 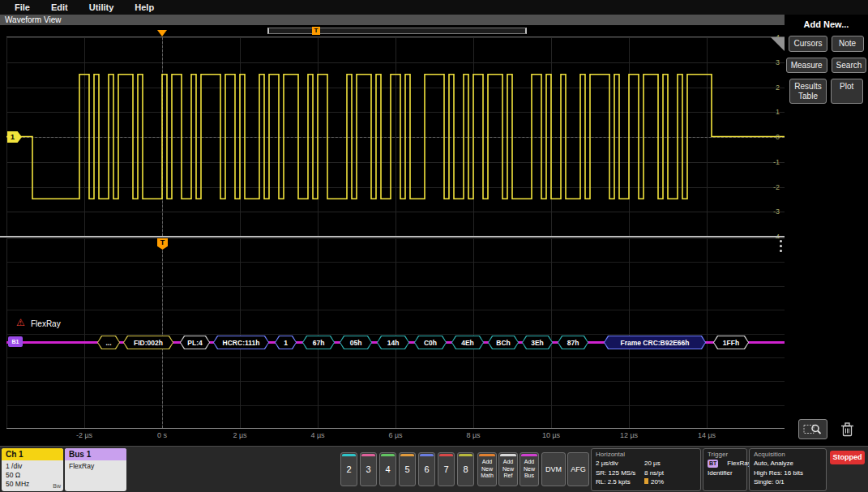 What do you see at coordinates (348, 469) in the screenshot?
I see `channel-button-label: 2` at bounding box center [348, 469].